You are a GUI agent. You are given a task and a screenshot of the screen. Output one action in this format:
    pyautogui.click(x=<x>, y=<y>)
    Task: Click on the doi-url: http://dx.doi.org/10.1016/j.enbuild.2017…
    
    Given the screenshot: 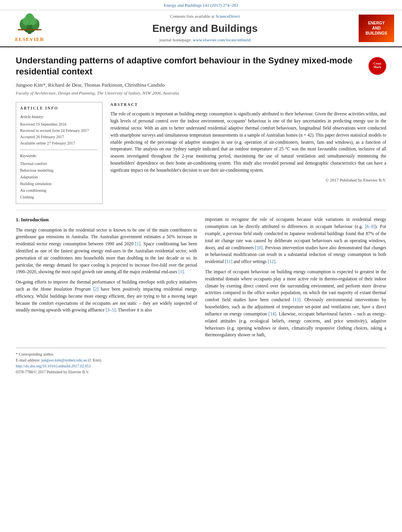 What is the action you would take?
    pyautogui.click(x=54, y=366)
    